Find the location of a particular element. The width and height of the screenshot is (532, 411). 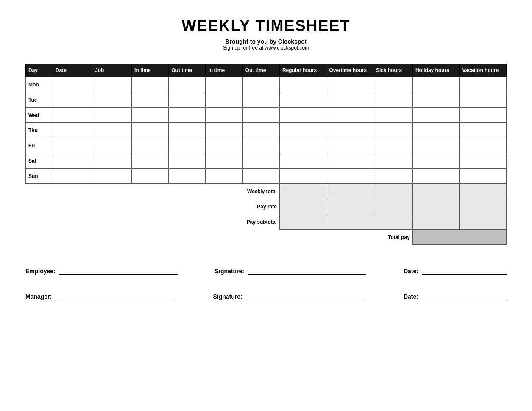

date-wed is located at coordinates (72, 115).